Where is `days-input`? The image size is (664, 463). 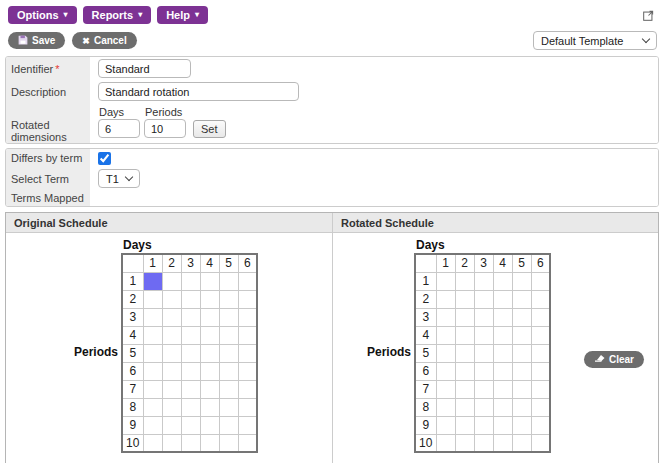
days-input is located at coordinates (119, 128).